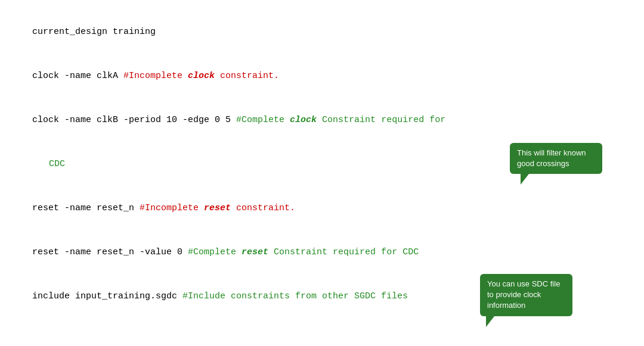  I want to click on code-text: CDC, so click(57, 164).